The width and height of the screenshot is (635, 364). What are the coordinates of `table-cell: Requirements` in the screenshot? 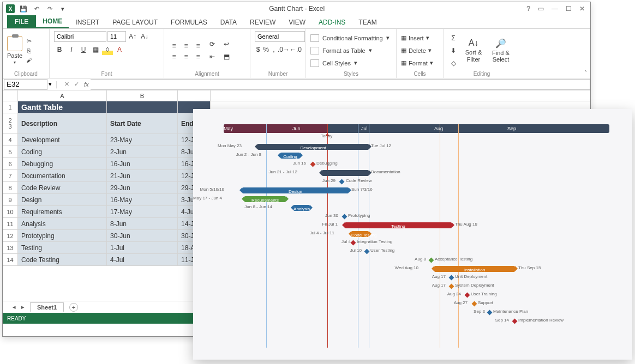 It's located at (62, 212).